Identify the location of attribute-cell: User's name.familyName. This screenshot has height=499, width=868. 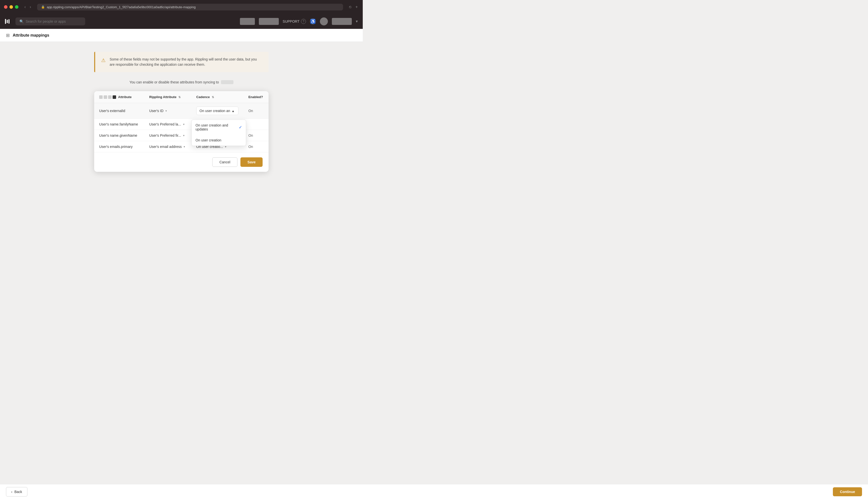
(119, 124).